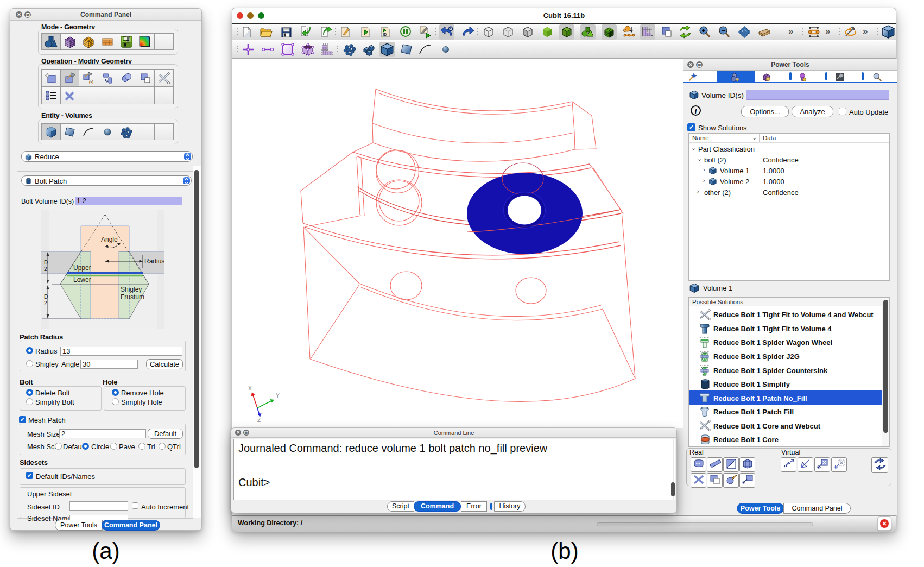 This screenshot has width=924, height=567. Describe the element at coordinates (91, 82) in the screenshot. I see `svg-text: (v)` at that location.